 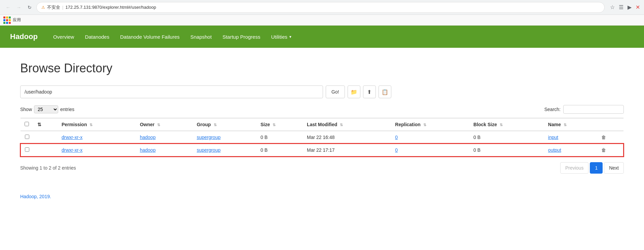 What do you see at coordinates (225, 137) in the screenshot?
I see `row1-group: supergroup` at bounding box center [225, 137].